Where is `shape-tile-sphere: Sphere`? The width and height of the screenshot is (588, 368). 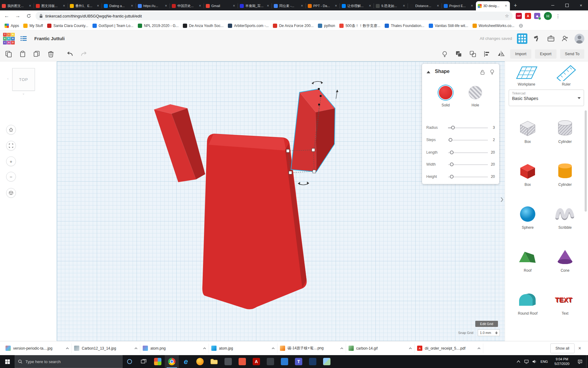
shape-tile-sphere: Sphere is located at coordinates (528, 217).